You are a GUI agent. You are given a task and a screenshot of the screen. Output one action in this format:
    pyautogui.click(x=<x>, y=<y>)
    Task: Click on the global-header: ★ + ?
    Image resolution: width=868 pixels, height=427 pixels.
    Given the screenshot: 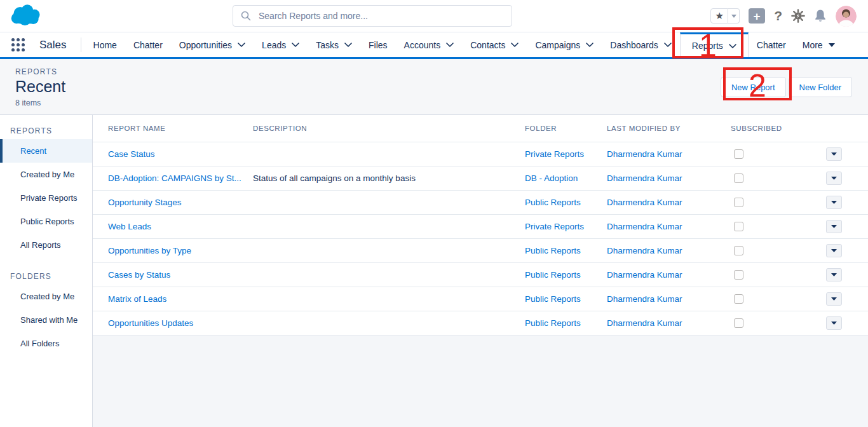 What is the action you would take?
    pyautogui.click(x=434, y=16)
    